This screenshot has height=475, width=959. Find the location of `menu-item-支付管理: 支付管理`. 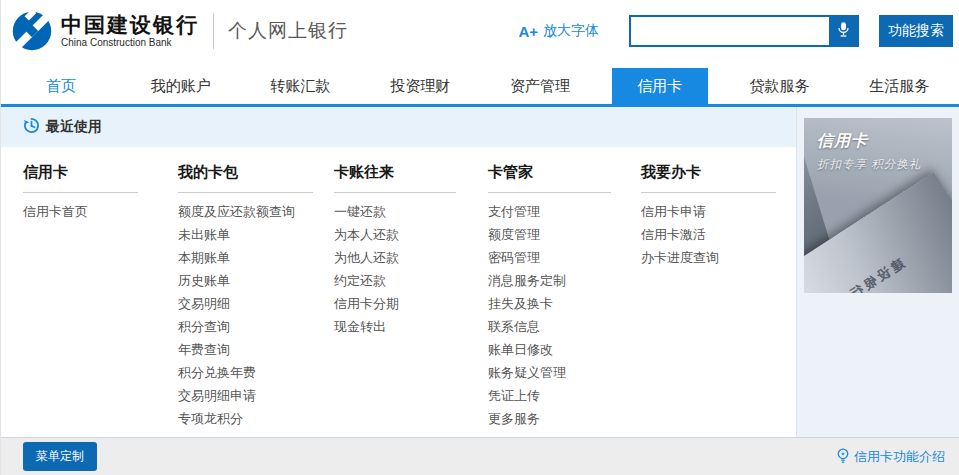

menu-item-支付管理: 支付管理 is located at coordinates (550, 212).